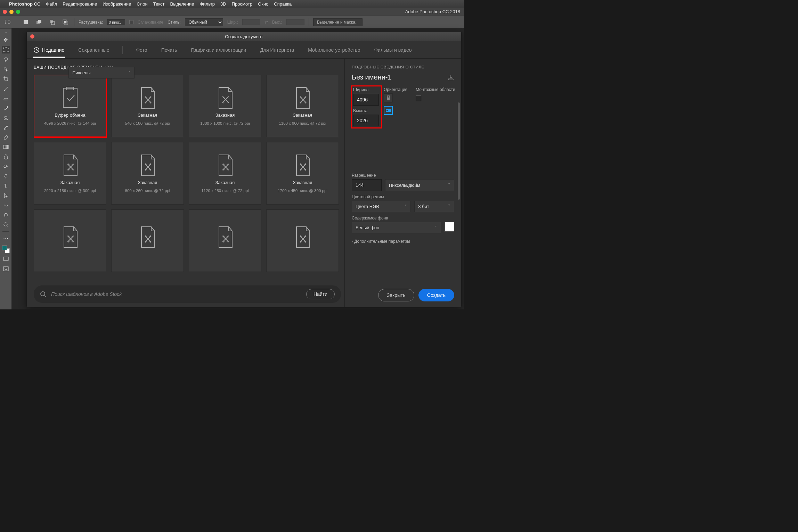 This screenshot has height=532, width=798. I want to click on dialog-close-button, so click(32, 36).